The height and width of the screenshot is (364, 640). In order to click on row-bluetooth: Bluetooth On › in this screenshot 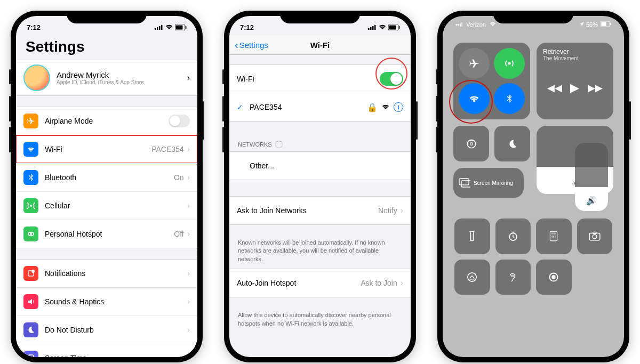, I will do `click(107, 177)`.